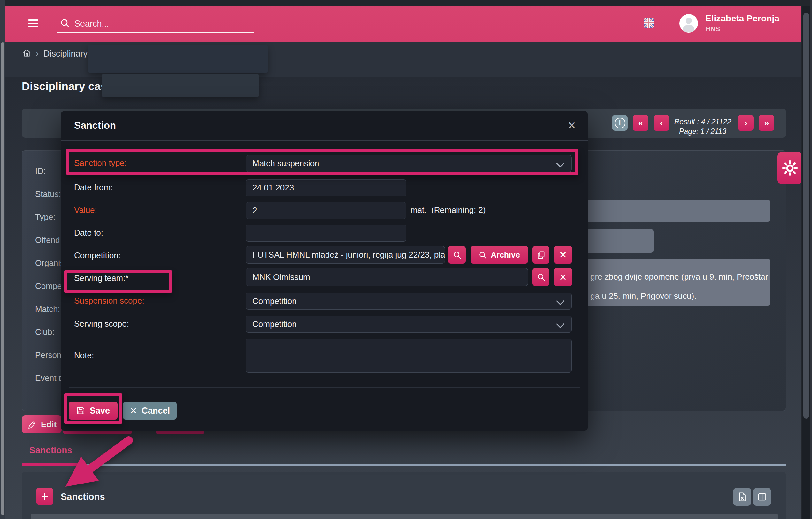 The image size is (812, 519). Describe the element at coordinates (406, 3) in the screenshot. I see `window-top-edge` at that location.